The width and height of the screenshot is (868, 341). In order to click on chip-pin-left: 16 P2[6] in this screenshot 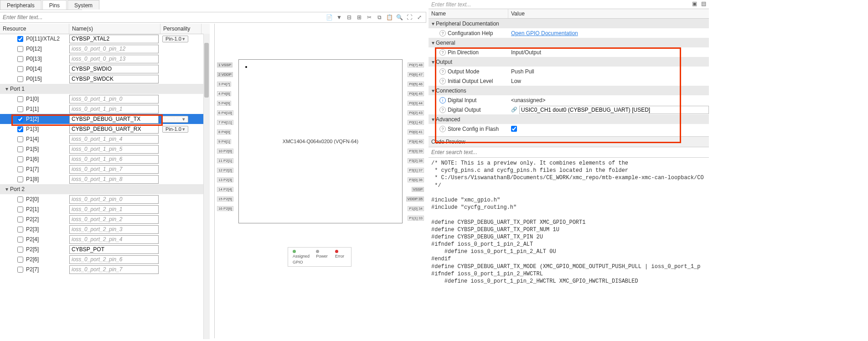, I will do `click(225, 209)`.